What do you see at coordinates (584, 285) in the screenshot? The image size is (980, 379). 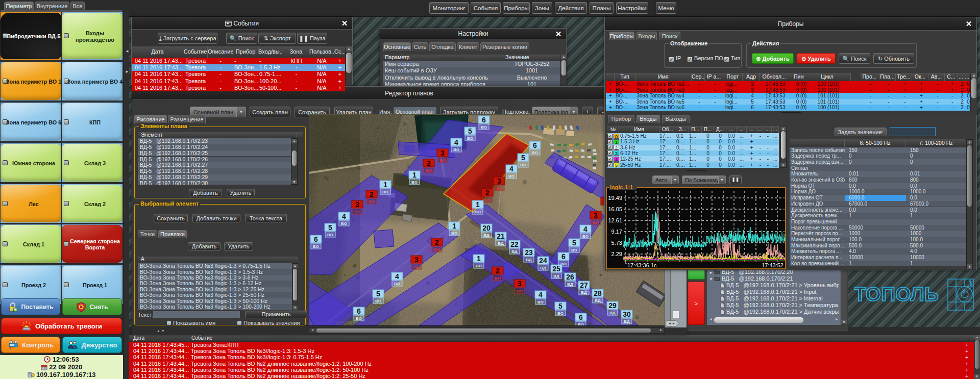 I see `svg-text: 27` at bounding box center [584, 285].